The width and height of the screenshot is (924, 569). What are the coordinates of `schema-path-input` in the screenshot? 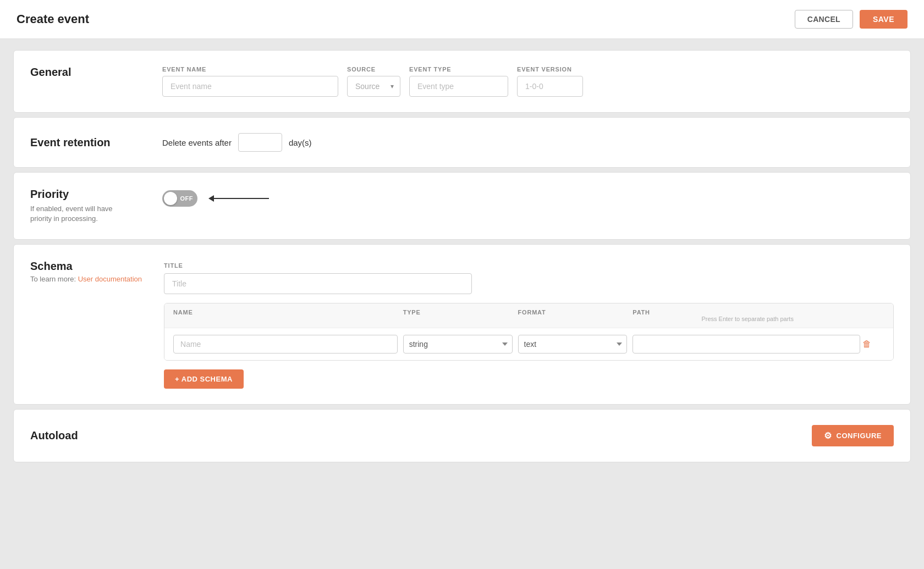 It's located at (746, 344).